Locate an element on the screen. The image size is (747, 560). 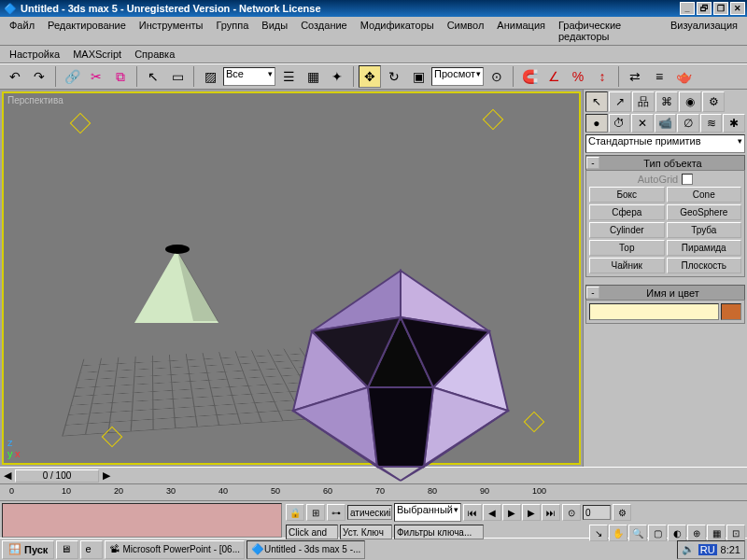
spinner-snap-button: ↕ is located at coordinates (602, 77).